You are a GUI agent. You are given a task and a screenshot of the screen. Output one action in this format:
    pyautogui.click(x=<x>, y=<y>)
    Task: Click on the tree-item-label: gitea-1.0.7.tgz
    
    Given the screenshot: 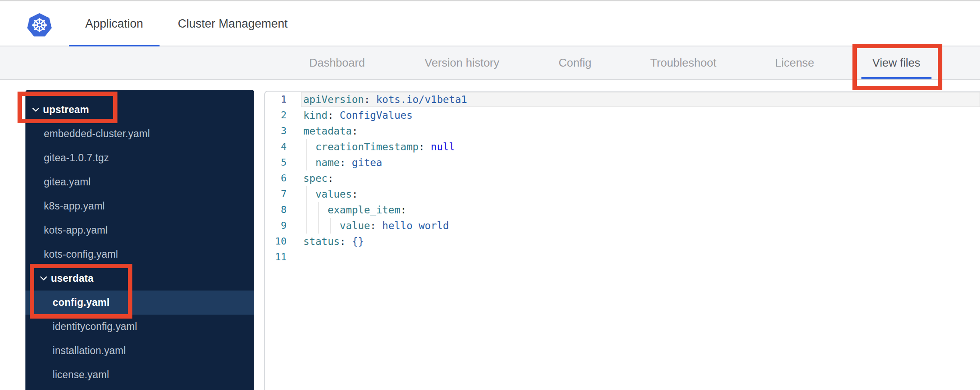 What is the action you would take?
    pyautogui.click(x=76, y=158)
    